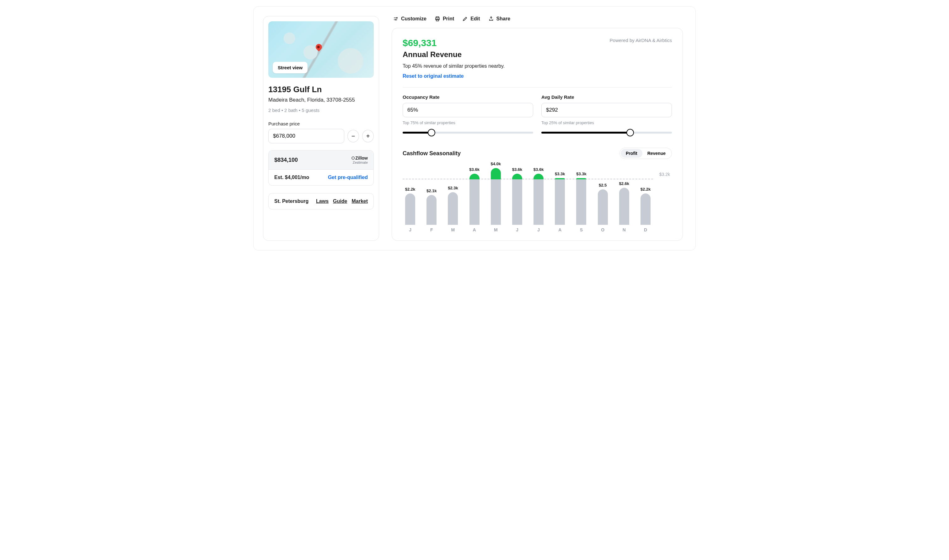 Image resolution: width=949 pixels, height=560 pixels. Describe the element at coordinates (323, 202) in the screenshot. I see `laws-link: Laws` at that location.